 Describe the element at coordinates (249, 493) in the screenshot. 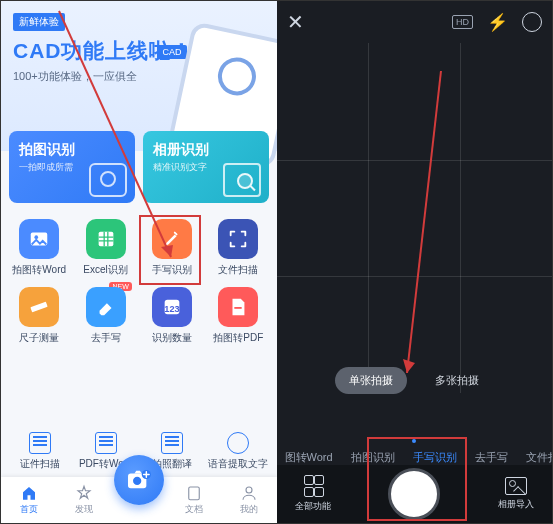

I see `user-icon` at that location.